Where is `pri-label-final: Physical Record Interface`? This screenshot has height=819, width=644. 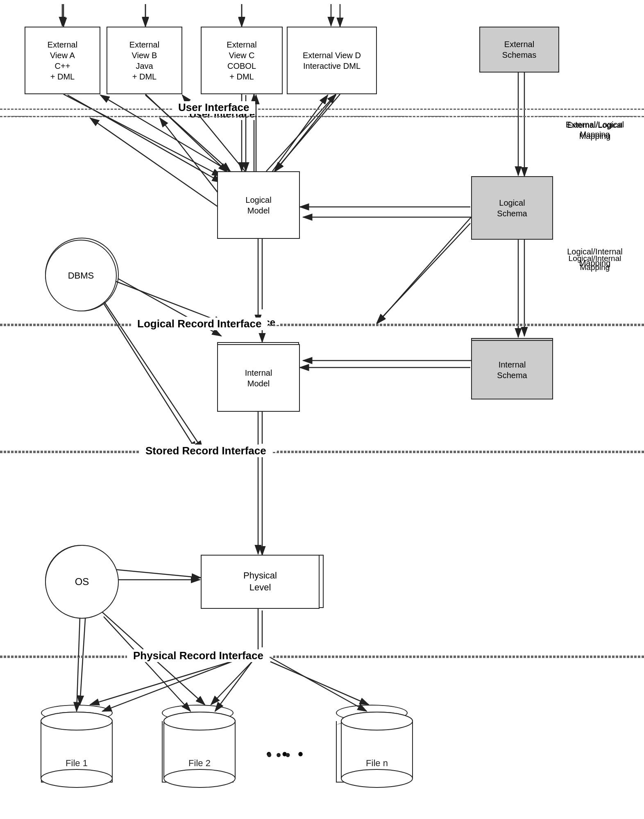
pri-label-final: Physical Record Interface is located at coordinates (198, 656).